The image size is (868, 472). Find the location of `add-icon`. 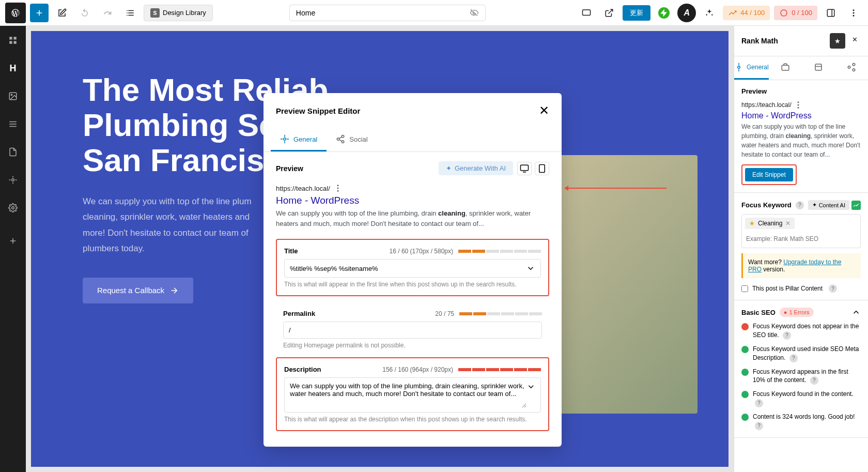

add-icon is located at coordinates (13, 241).